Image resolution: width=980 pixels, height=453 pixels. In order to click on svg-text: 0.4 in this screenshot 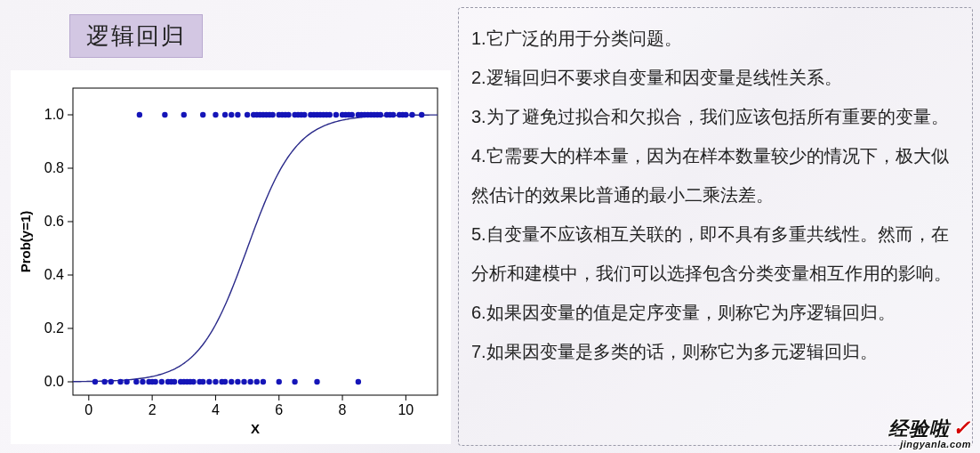, I will do `click(54, 274)`.